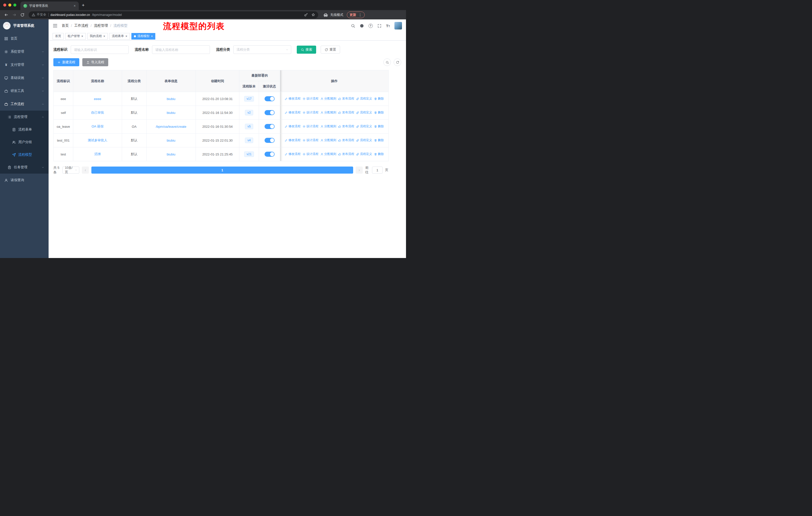  What do you see at coordinates (24, 78) in the screenshot?
I see `sidebar-item-infra: 基础设施` at bounding box center [24, 78].